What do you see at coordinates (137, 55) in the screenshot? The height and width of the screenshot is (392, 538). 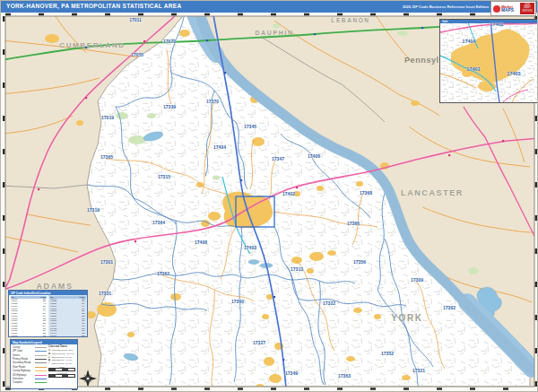 I see `zip-label-17055: 17055` at bounding box center [137, 55].